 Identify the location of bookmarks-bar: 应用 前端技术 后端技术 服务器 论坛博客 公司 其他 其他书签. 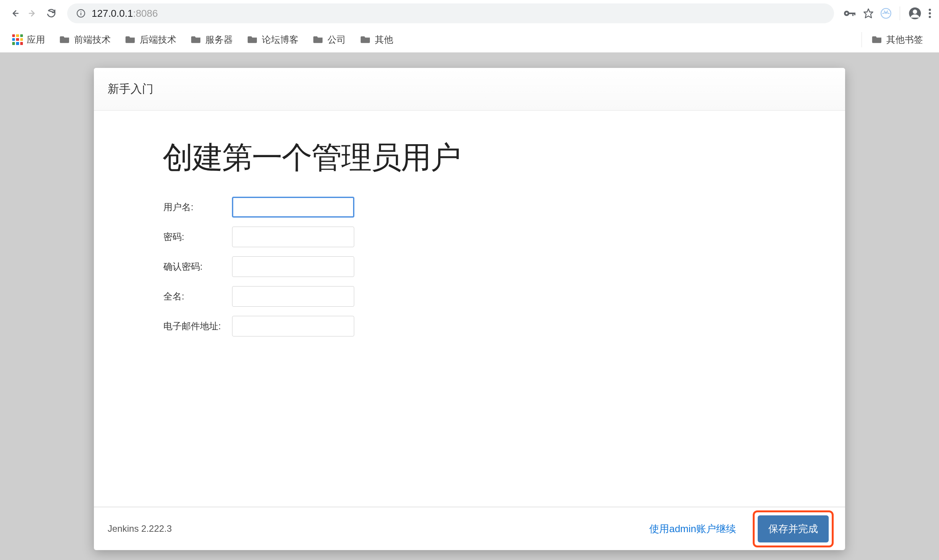
(470, 40).